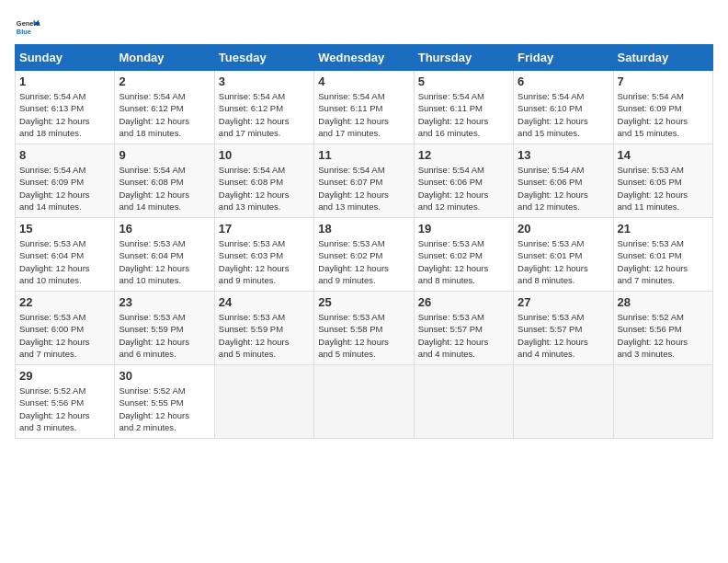 The height and width of the screenshot is (563, 728). What do you see at coordinates (563, 155) in the screenshot?
I see `day-number: 13` at bounding box center [563, 155].